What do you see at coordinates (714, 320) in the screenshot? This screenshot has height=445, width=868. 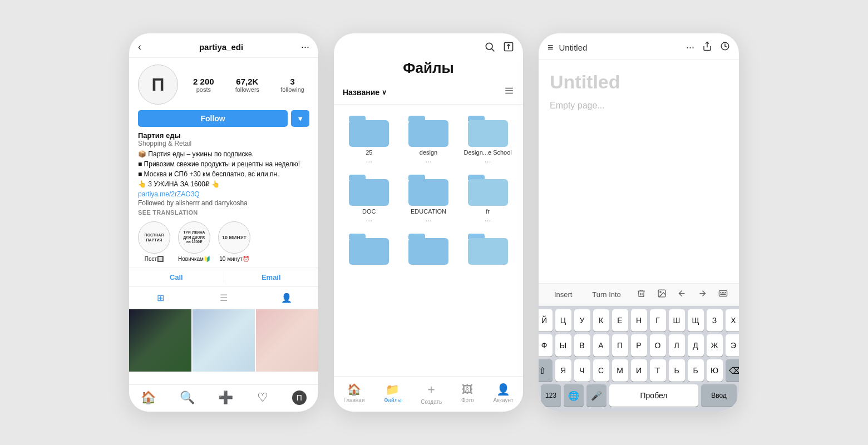 I see `key-з: З` at bounding box center [714, 320].